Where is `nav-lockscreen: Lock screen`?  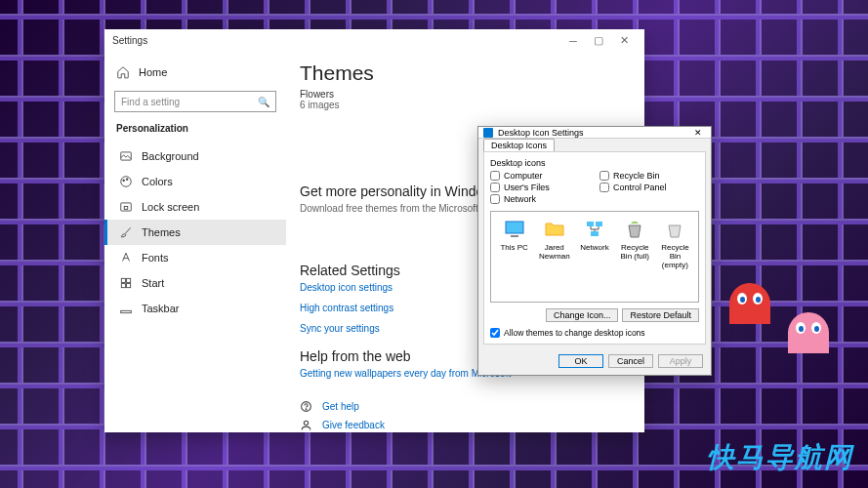
nav-lockscreen: Lock screen is located at coordinates (195, 207).